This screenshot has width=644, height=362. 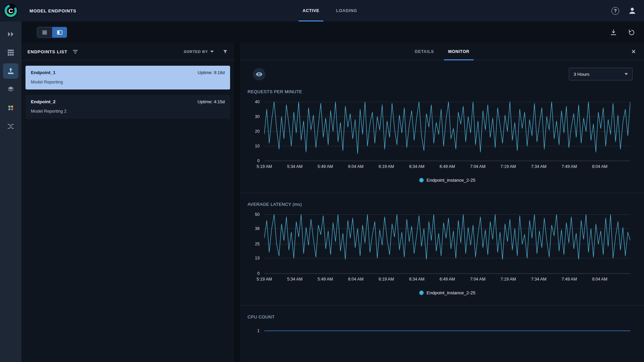 I want to click on toolbar, so click(x=333, y=32).